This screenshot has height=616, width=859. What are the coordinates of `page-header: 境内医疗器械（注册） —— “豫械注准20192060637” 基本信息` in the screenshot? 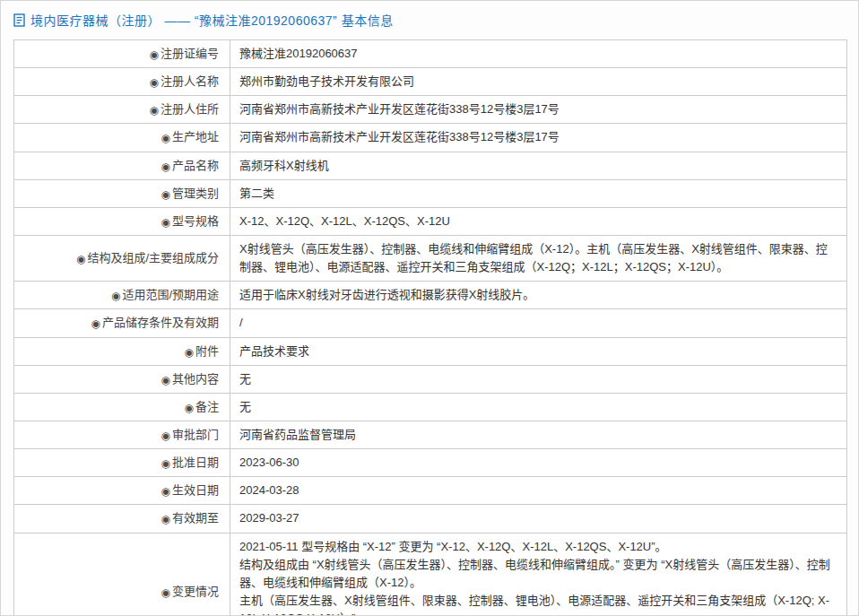 It's located at (430, 20).